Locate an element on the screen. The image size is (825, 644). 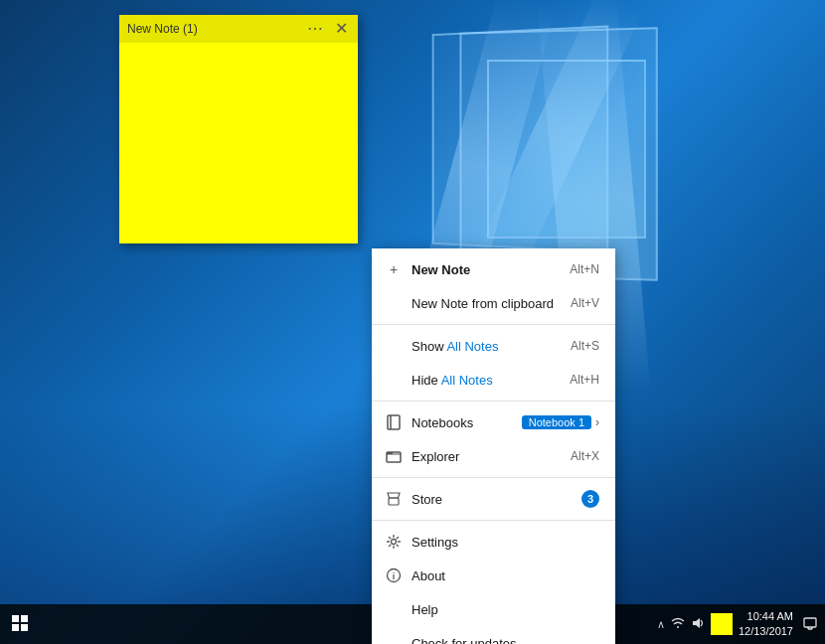
sticky-menu-button: ⋯ is located at coordinates (315, 29).